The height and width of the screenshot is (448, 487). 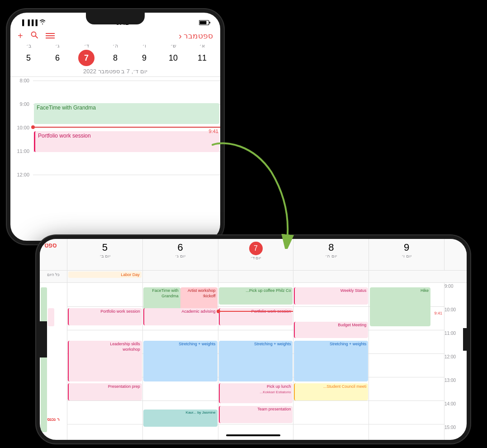 What do you see at coordinates (256, 393) in the screenshot?
I see `event-pickup-lunch: Pick up lunchKokkari Estiatorio...` at bounding box center [256, 393].